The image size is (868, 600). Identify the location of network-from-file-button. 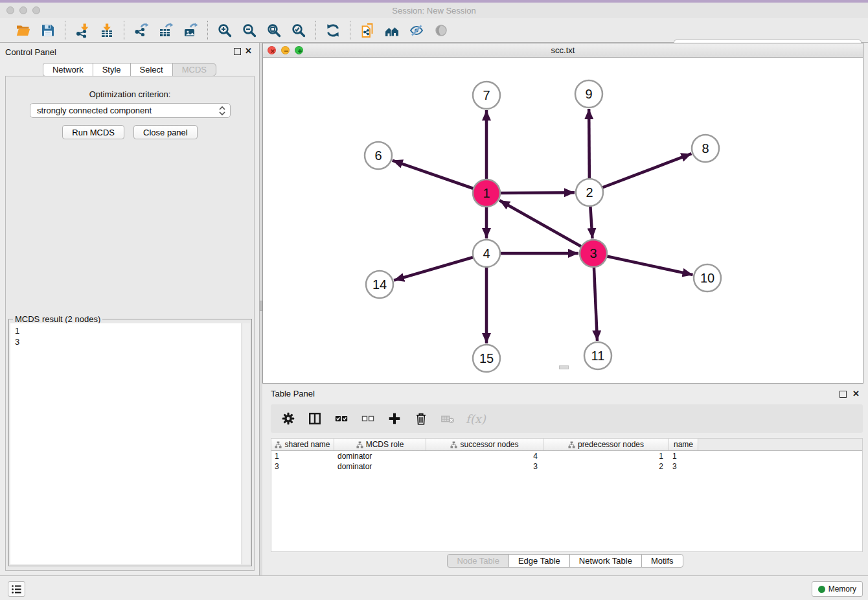
(367, 30).